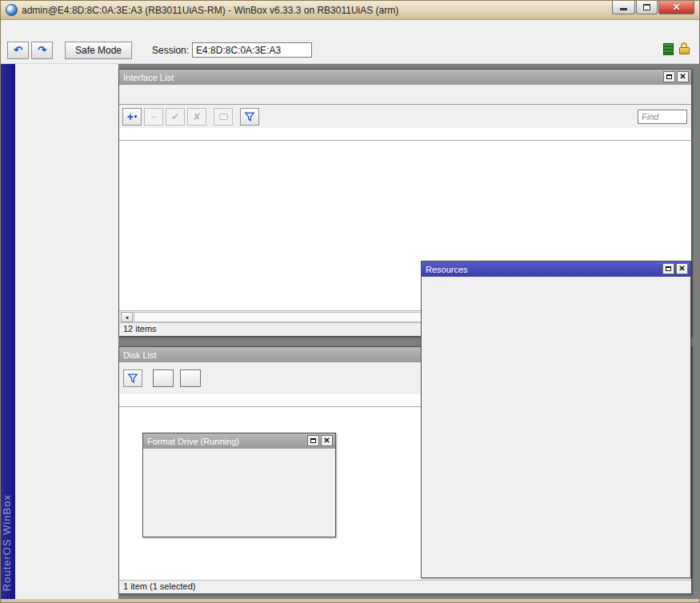 The height and width of the screenshot is (603, 700). Describe the element at coordinates (8, 331) in the screenshot. I see `brand-strip: RouterOS WinBox` at that location.